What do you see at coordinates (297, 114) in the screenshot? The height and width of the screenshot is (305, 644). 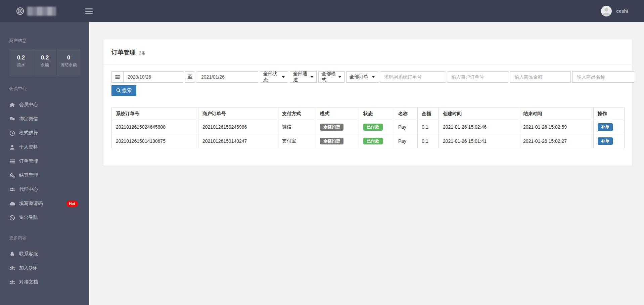 I see `col-pay-method: 支付方式` at bounding box center [297, 114].